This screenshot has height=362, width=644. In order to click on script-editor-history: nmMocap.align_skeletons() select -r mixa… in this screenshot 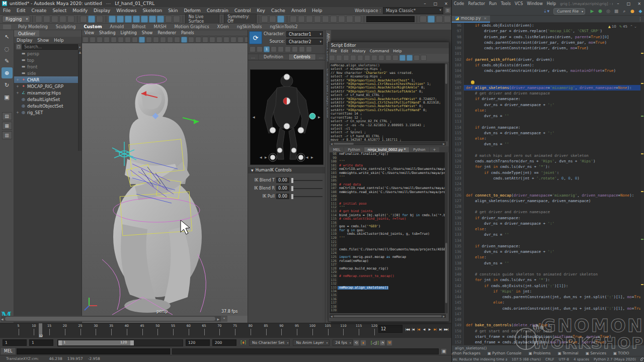, I will do `click(387, 103)`.